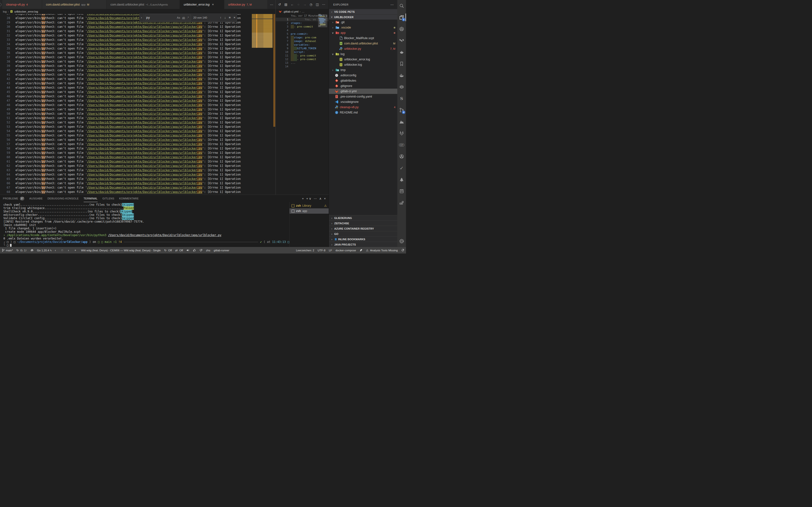 This screenshot has width=812, height=507. I want to click on status-encoding: UTF-8, so click(321, 250).